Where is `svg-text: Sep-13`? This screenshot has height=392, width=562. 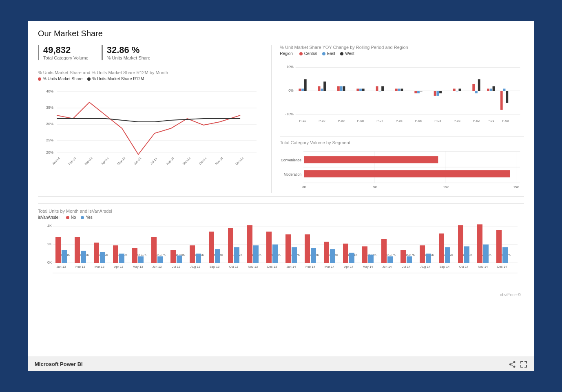 svg-text: Sep-13 is located at coordinates (215, 266).